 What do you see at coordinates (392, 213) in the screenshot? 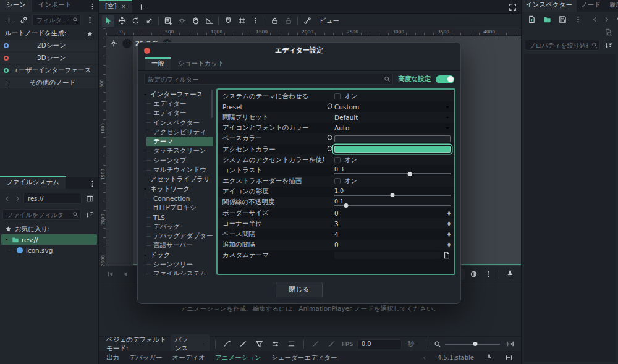
I see `border-size-spinbox: 0▲▼` at bounding box center [392, 213].